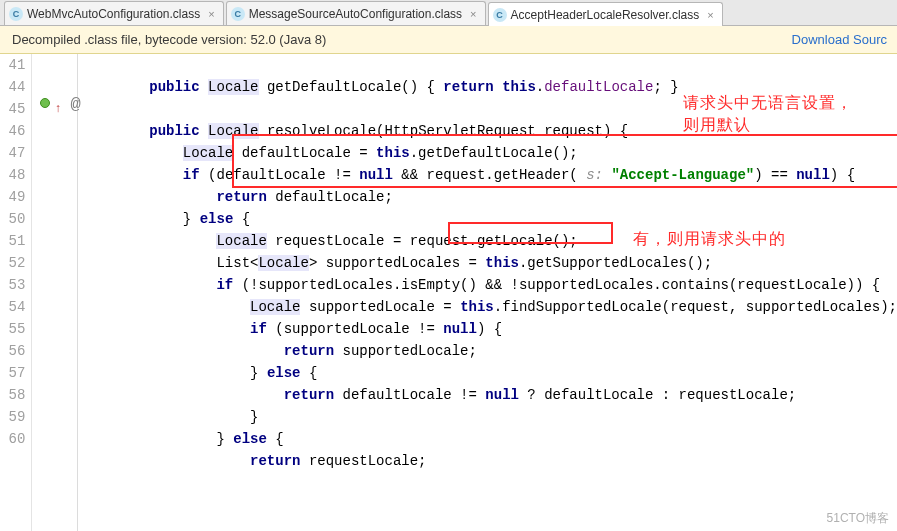 This screenshot has width=897, height=531. Describe the element at coordinates (114, 14) in the screenshot. I see `tab-label: WebMvcAutoConfiguration.class` at that location.